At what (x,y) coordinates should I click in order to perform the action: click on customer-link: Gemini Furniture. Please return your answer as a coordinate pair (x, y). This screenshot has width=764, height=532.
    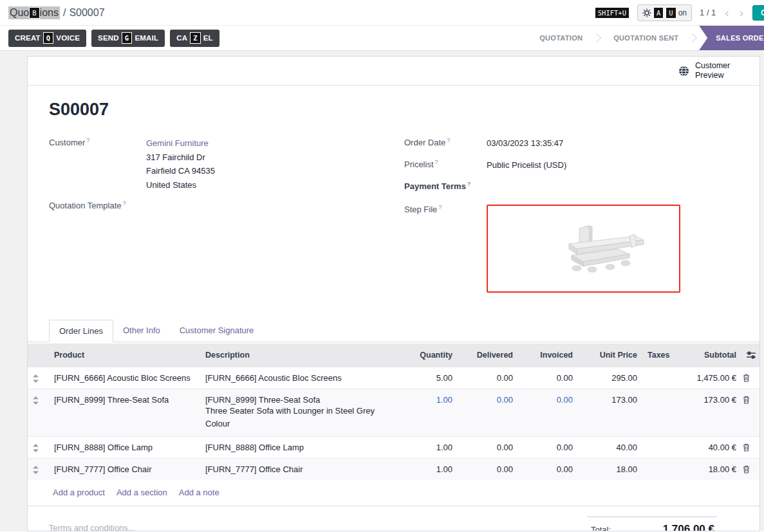
    Looking at the image, I should click on (178, 143).